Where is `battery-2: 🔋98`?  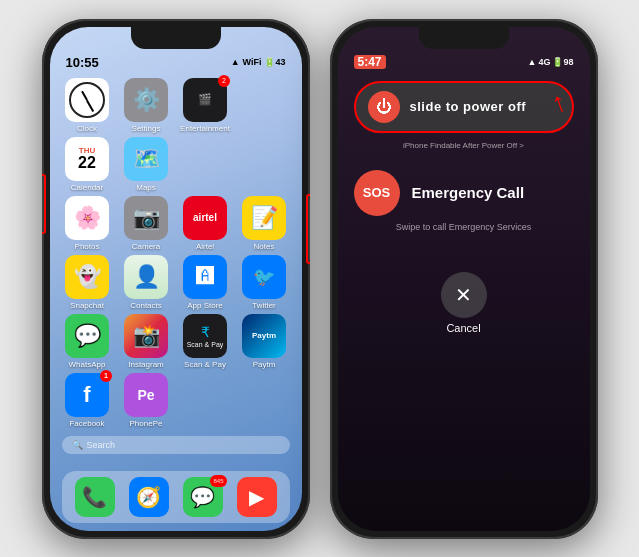
battery-2: 🔋98 is located at coordinates (562, 62).